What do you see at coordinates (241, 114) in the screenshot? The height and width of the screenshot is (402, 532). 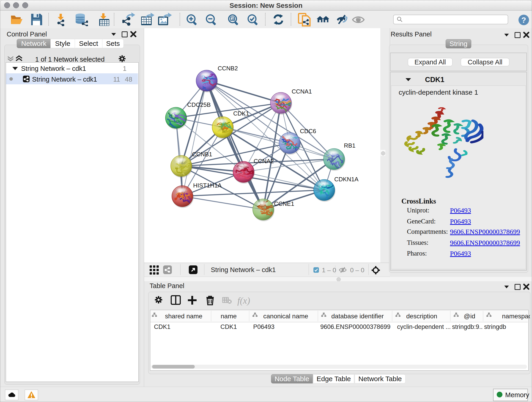 I see `svg-text: CDK1` at bounding box center [241, 114].